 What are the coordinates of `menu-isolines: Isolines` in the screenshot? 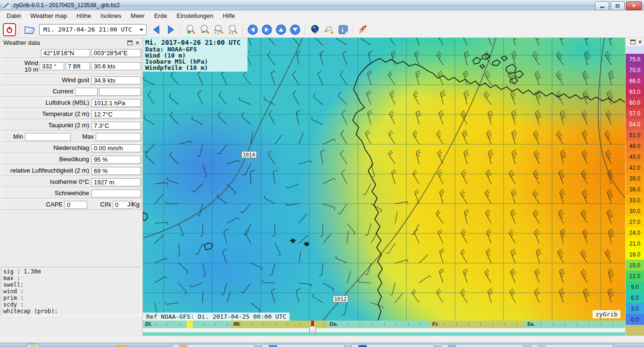 It's located at (111, 16).